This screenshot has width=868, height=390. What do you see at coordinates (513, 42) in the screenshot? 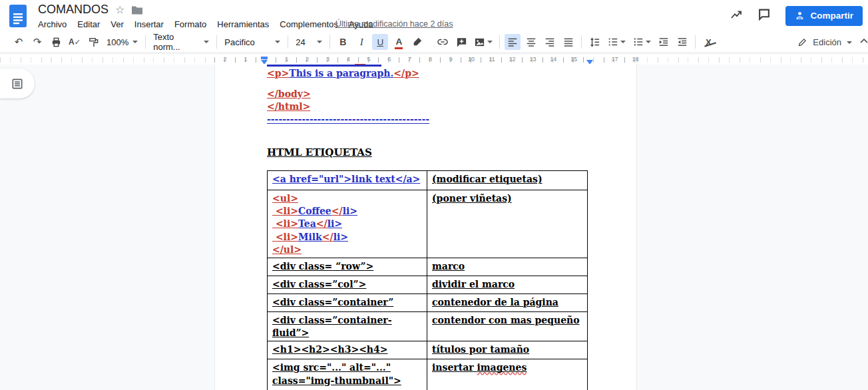
I see `align-left-button` at bounding box center [513, 42].